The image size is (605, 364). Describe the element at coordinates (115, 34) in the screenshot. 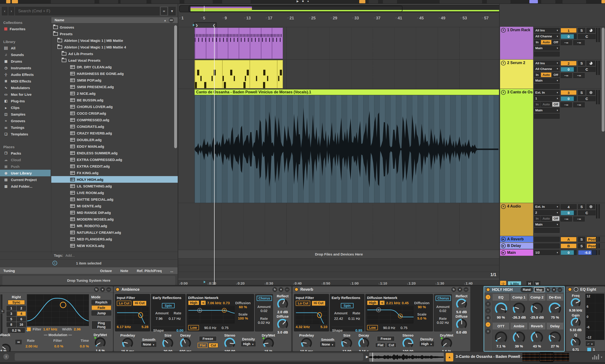

I see `tree-row: ▼ Presets` at that location.